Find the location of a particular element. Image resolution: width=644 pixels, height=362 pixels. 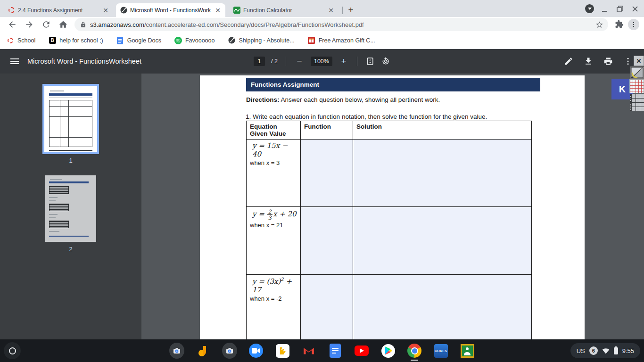

chrome-app-icon is located at coordinates (414, 351).